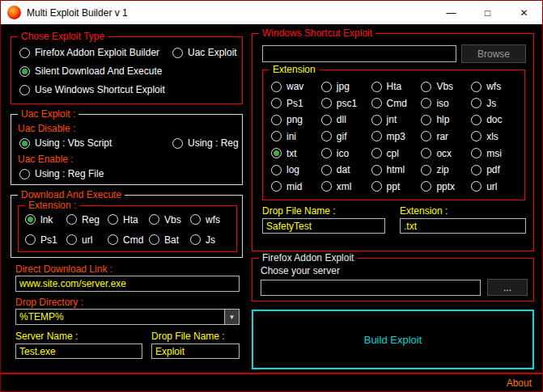  What do you see at coordinates (397, 120) in the screenshot?
I see `extension-radio: jnt` at bounding box center [397, 120].